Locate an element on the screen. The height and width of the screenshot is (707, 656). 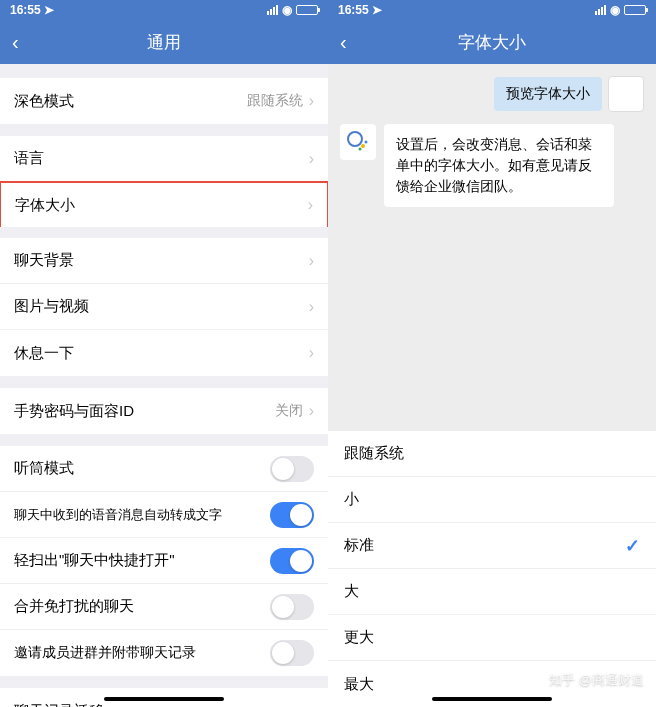
preview-message-self: 预览字体大小 is located at coordinates (569, 94).